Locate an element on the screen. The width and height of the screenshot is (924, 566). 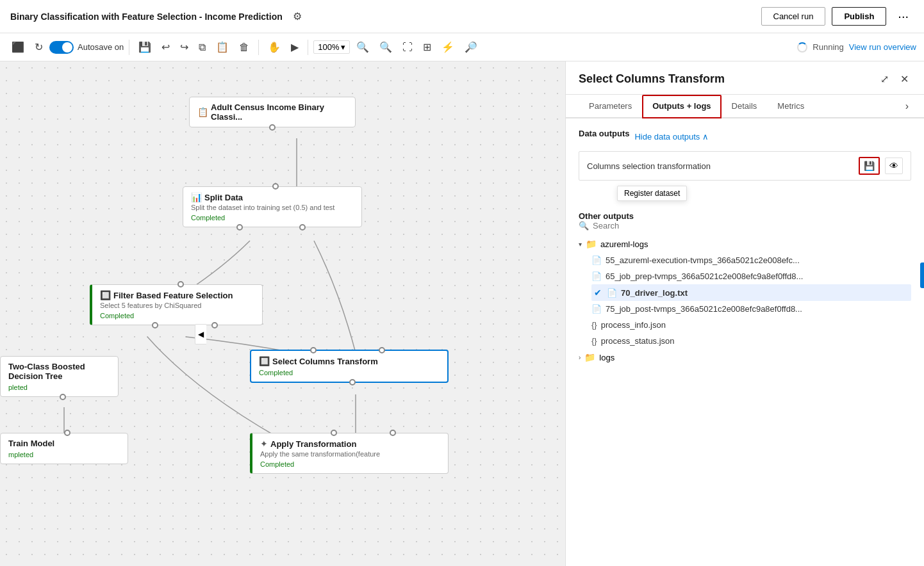
node-title-select: Select Columns Transform is located at coordinates (326, 361).